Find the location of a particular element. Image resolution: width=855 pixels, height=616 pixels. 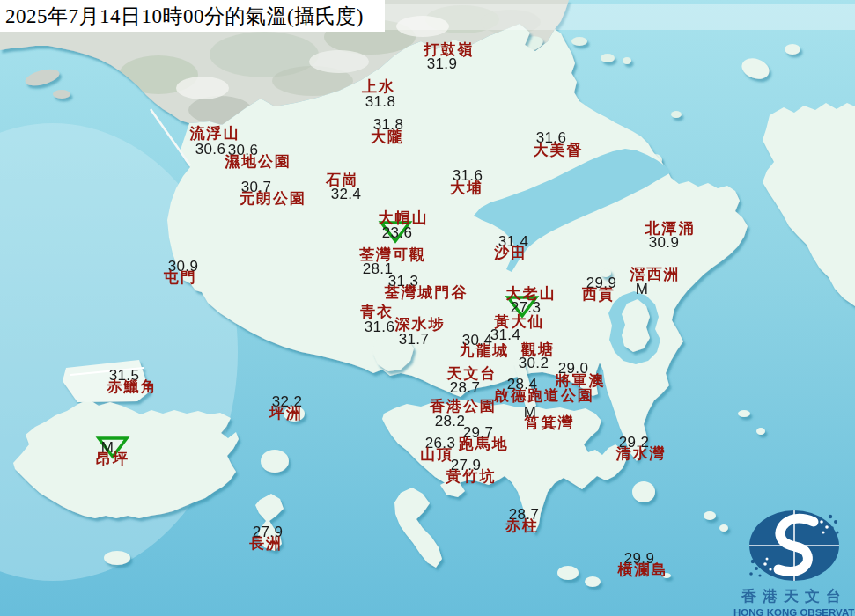

station-name-label: 深水埗 is located at coordinates (421, 324).